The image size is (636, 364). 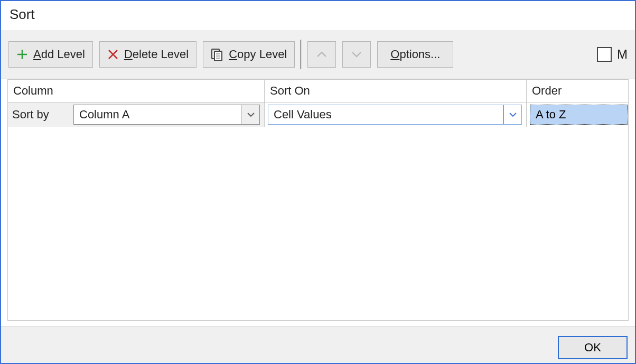 I want to click on cell-column: Sort by Column A, so click(x=136, y=115).